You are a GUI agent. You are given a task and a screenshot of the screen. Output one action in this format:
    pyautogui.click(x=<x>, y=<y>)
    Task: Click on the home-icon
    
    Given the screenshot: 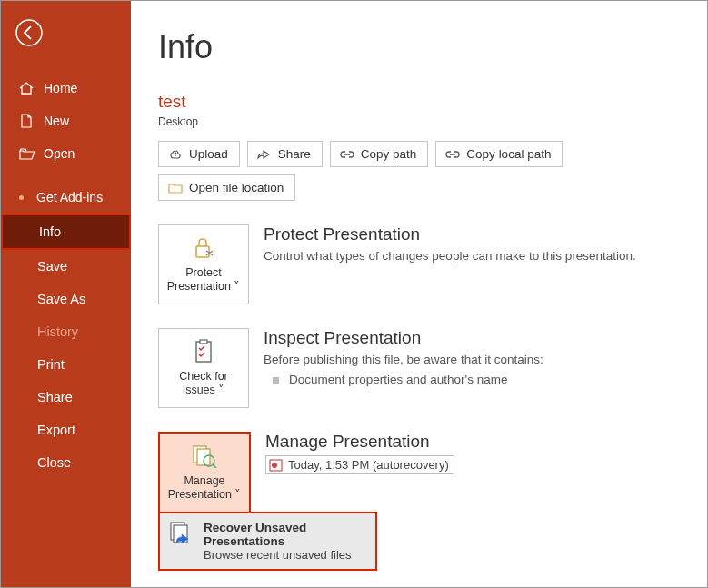 What is the action you would take?
    pyautogui.click(x=26, y=88)
    